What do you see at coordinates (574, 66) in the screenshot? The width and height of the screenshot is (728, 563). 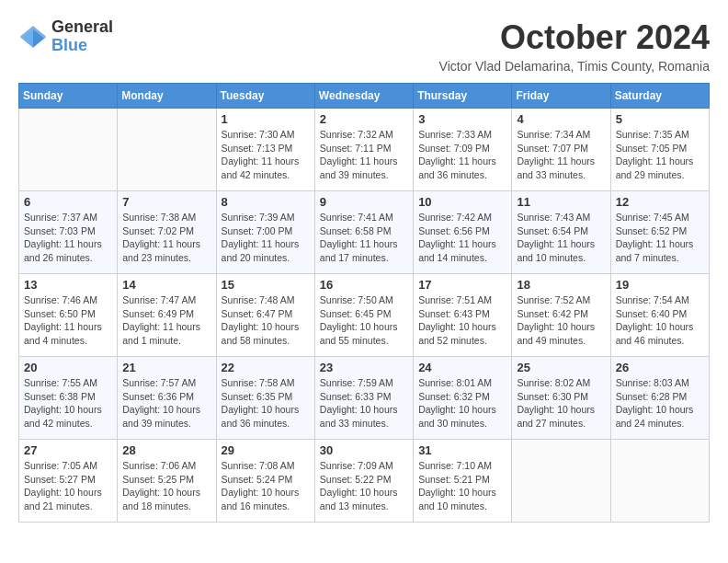 I see `location-subtitle: Victor Vlad Delamarina, Timis County, Ro…` at bounding box center [574, 66].